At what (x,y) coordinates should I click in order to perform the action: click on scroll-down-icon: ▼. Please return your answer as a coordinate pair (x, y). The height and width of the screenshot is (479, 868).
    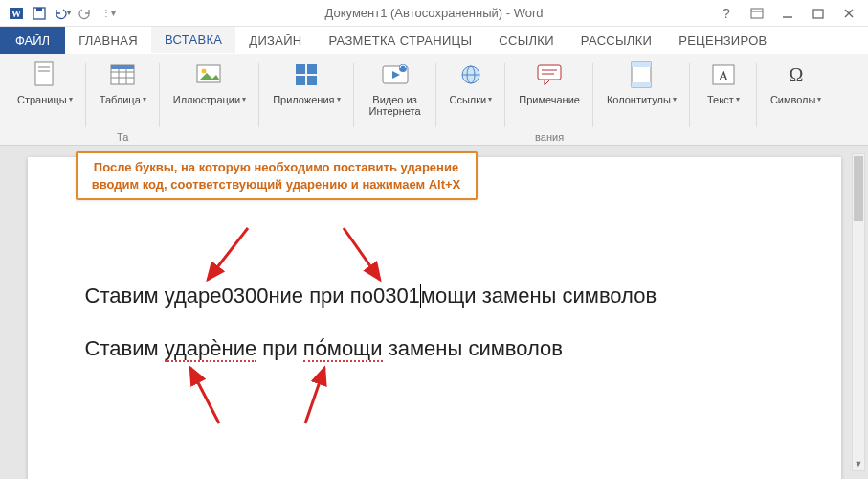
    Looking at the image, I should click on (858, 464).